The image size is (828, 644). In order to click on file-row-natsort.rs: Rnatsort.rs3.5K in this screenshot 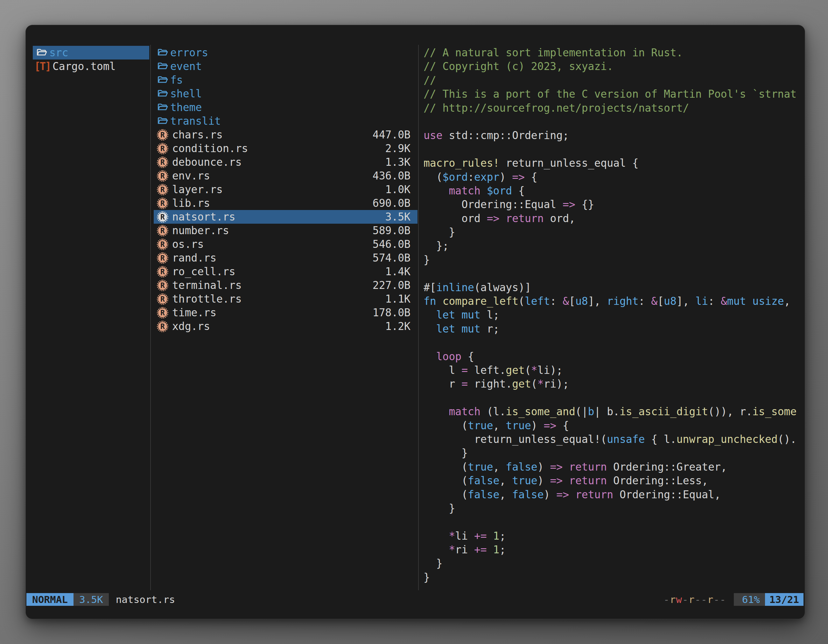, I will do `click(285, 217)`.